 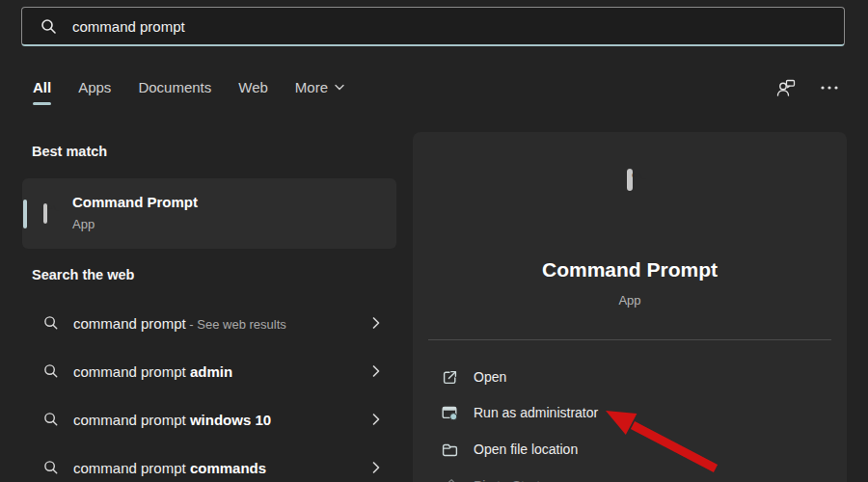 I want to click on tab-apps: Apps, so click(x=95, y=87).